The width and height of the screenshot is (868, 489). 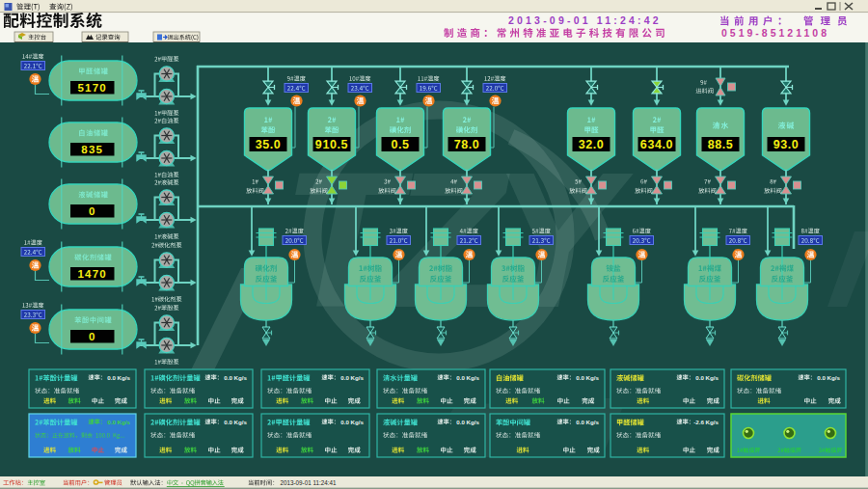 I want to click on svg-text: 1470, so click(x=93, y=274).